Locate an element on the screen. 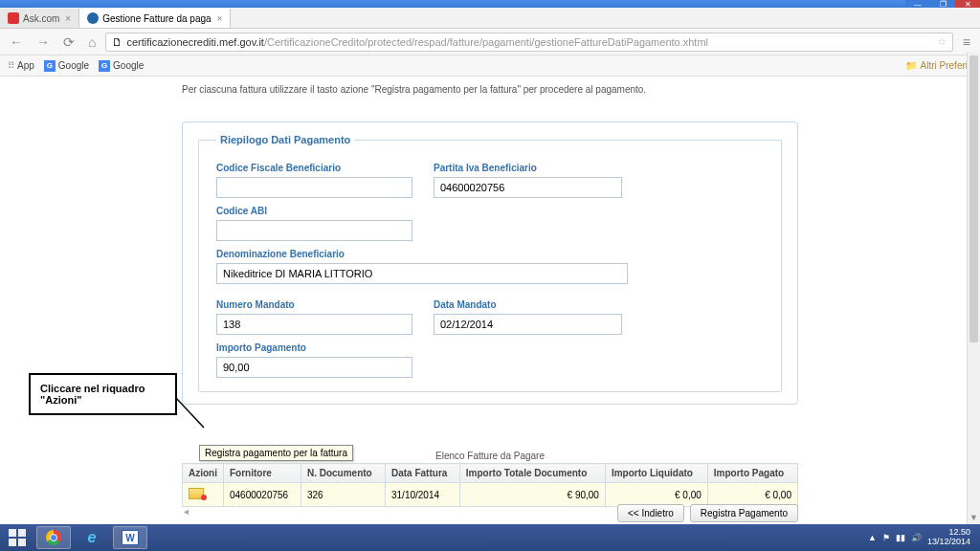 This screenshot has height=551, width=980. minimize-button: — is located at coordinates (918, 4).